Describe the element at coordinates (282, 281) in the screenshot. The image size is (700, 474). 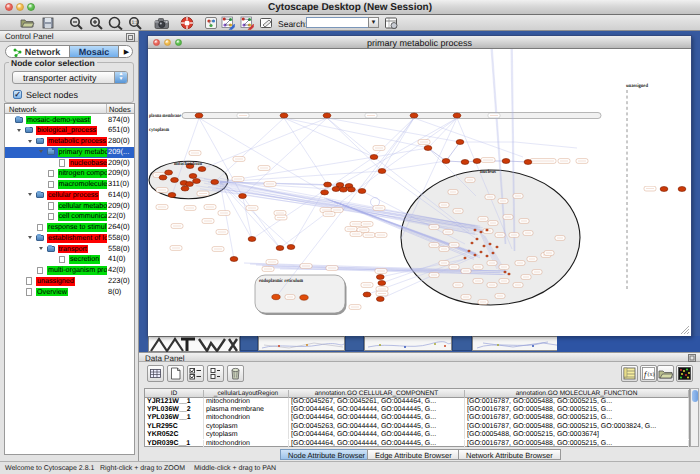
I see `svg-text: endoplasmic reticulum` at that location.